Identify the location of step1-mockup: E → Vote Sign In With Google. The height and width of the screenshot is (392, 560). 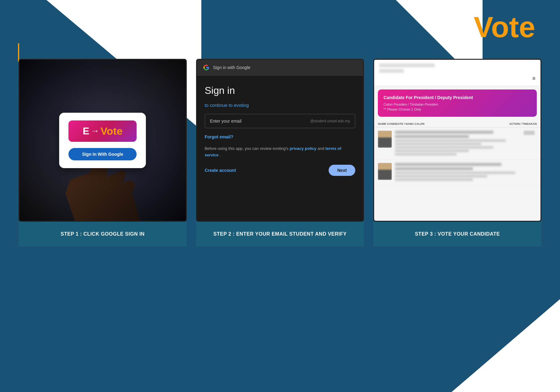
(103, 140).